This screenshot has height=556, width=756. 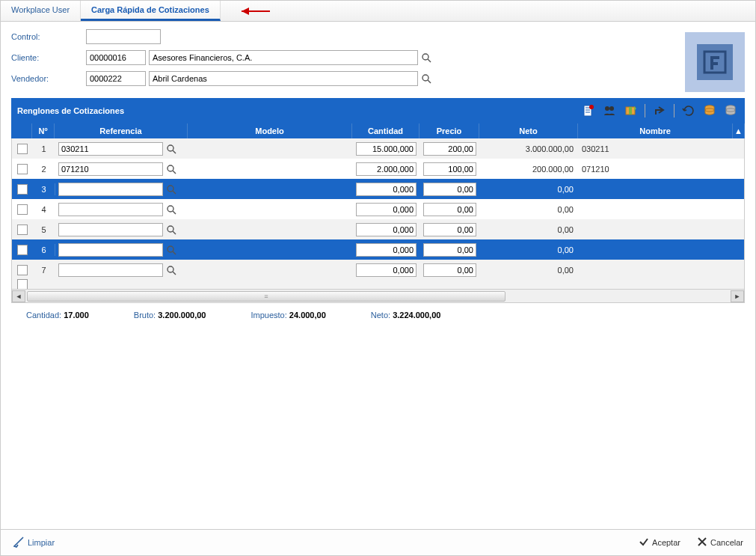 What do you see at coordinates (529, 131) in the screenshot?
I see `col-neto: Neto` at bounding box center [529, 131].